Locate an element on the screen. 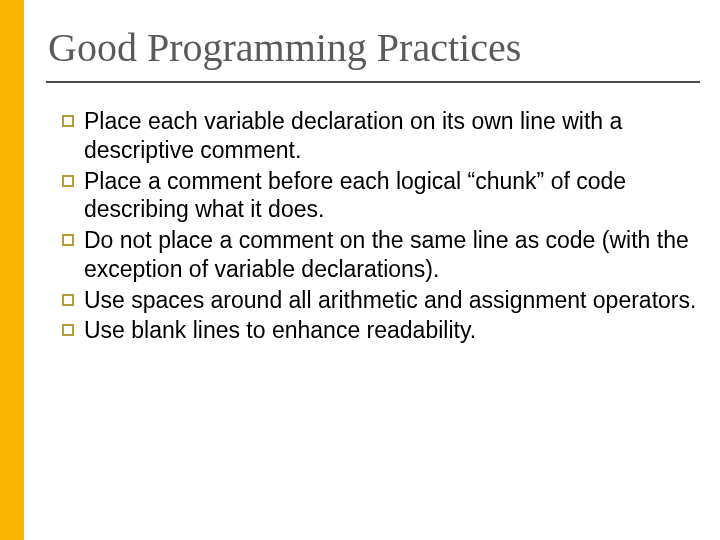  title-underline is located at coordinates (373, 82).